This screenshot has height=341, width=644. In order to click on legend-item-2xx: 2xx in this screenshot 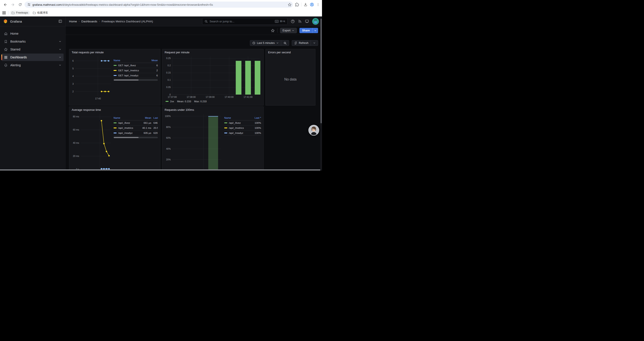, I will do `click(170, 101)`.